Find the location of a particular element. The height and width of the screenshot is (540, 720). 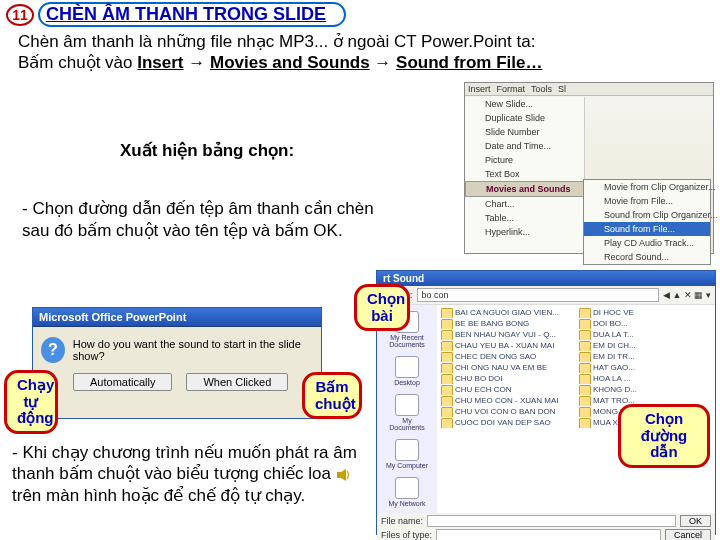

menubar-format: Format is located at coordinates (512, 89).